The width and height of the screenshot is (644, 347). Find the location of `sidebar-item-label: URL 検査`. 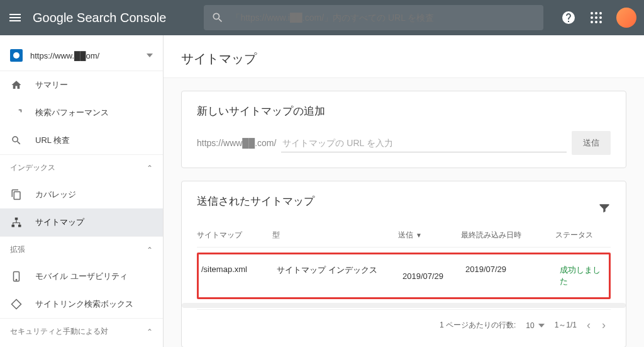

sidebar-item-label: URL 検査 is located at coordinates (53, 140).